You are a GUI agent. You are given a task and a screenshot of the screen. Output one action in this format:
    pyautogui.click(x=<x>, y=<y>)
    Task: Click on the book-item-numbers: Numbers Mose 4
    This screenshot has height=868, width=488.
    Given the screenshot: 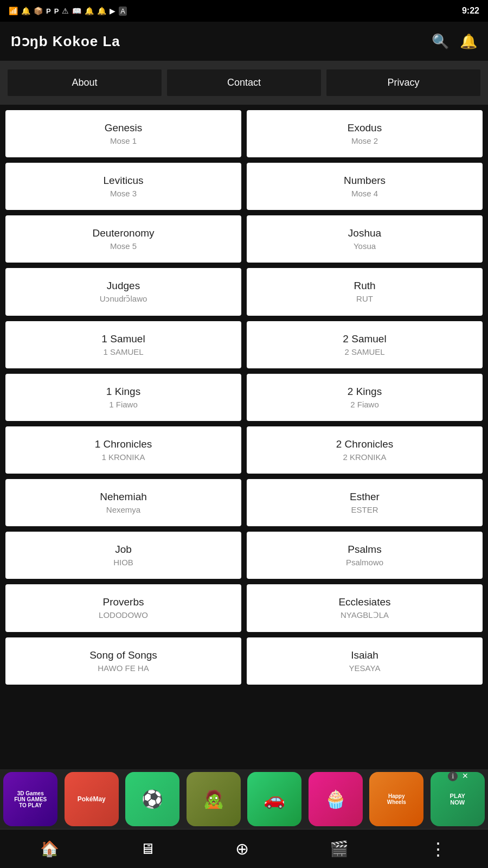 What is the action you would take?
    pyautogui.click(x=364, y=187)
    